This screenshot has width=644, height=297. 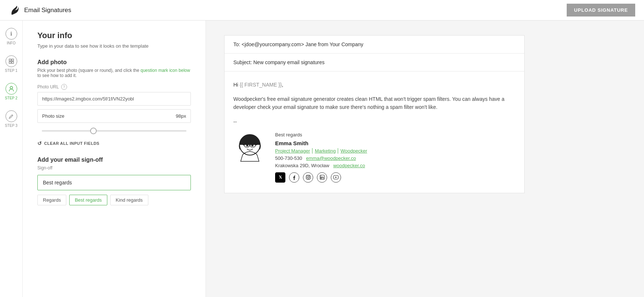 I want to click on template-icon, so click(x=11, y=61).